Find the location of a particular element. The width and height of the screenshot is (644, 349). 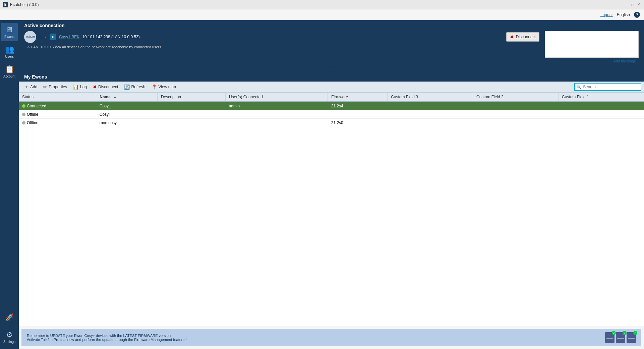

properties-icon: ✏ is located at coordinates (45, 87).